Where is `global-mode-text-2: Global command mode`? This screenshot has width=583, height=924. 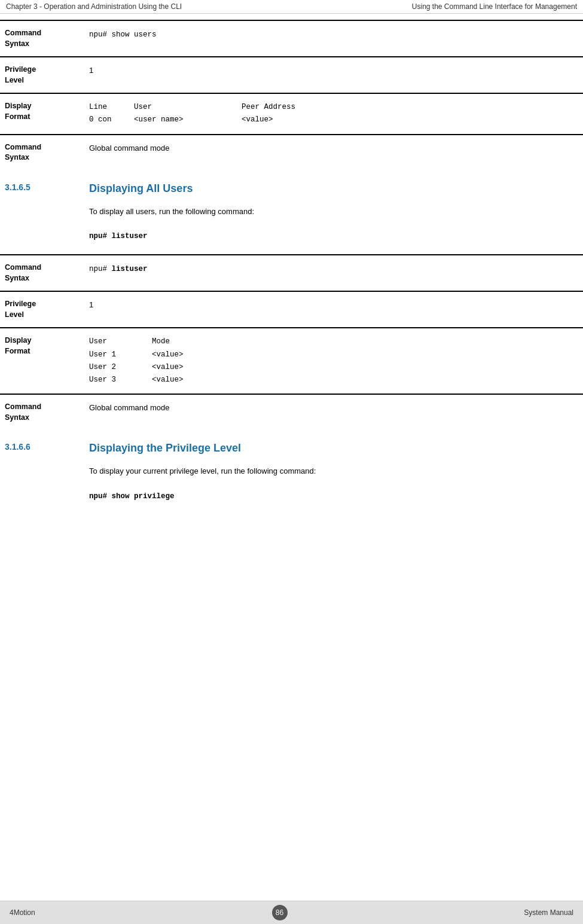 global-mode-text-2: Global command mode is located at coordinates (129, 408).